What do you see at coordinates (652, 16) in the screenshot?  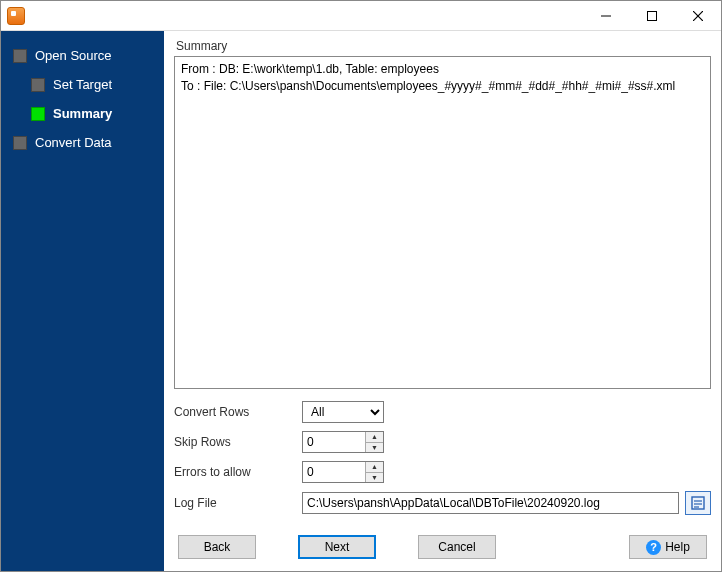 I see `window-maximize-button` at bounding box center [652, 16].